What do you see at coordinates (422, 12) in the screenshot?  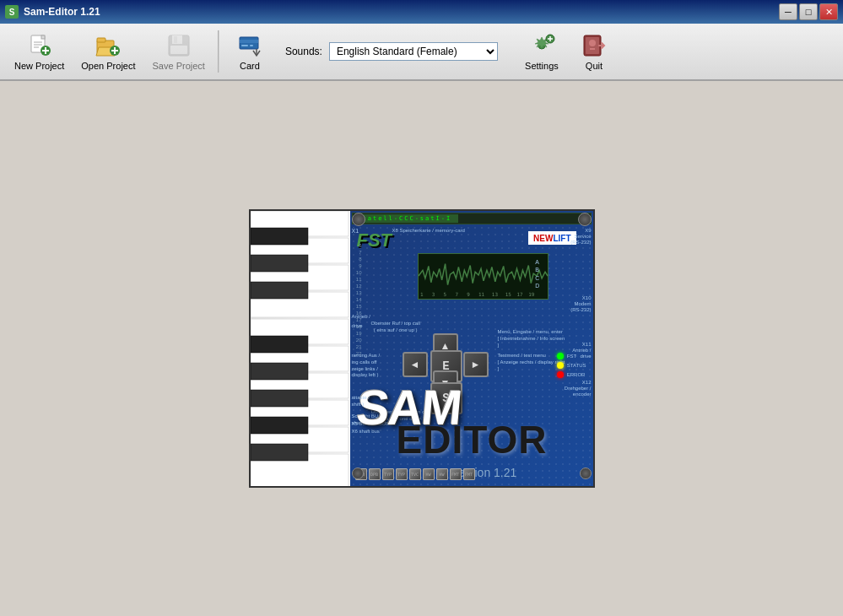 I see `title-bar: S Sam-Editor 1.21 ─ □ ✕` at bounding box center [422, 12].